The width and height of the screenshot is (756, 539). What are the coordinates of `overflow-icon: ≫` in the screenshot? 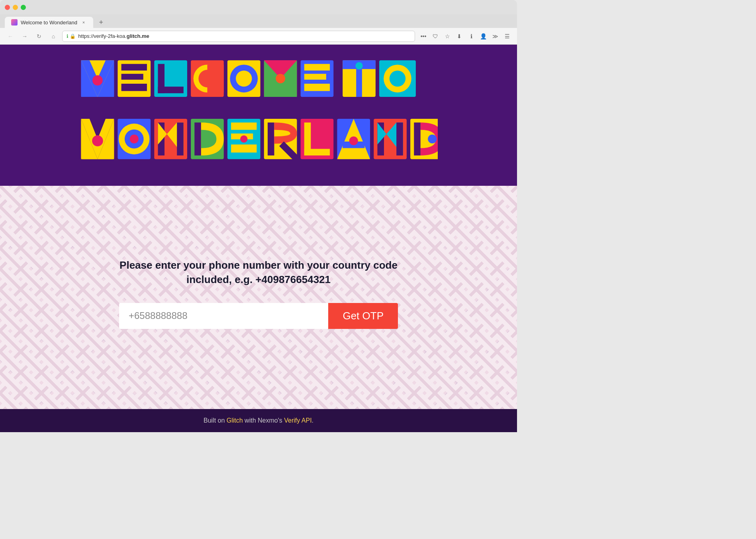 It's located at (495, 36).